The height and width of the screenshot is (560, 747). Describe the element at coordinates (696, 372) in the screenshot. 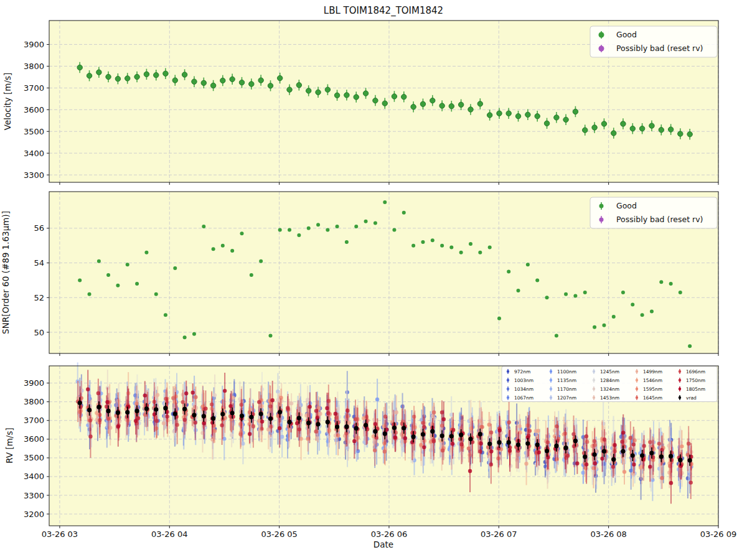

I see `legend-item-label: 1696nm` at that location.